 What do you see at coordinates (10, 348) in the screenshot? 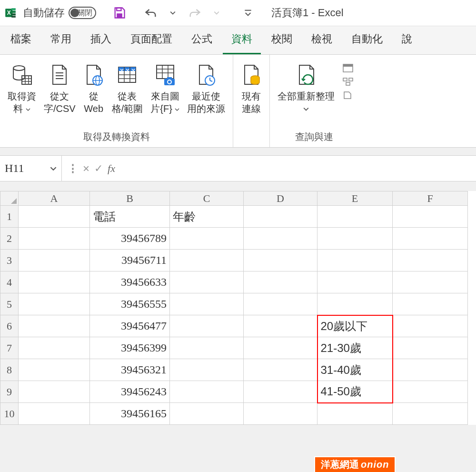
I see `row-header: 7` at bounding box center [10, 348].